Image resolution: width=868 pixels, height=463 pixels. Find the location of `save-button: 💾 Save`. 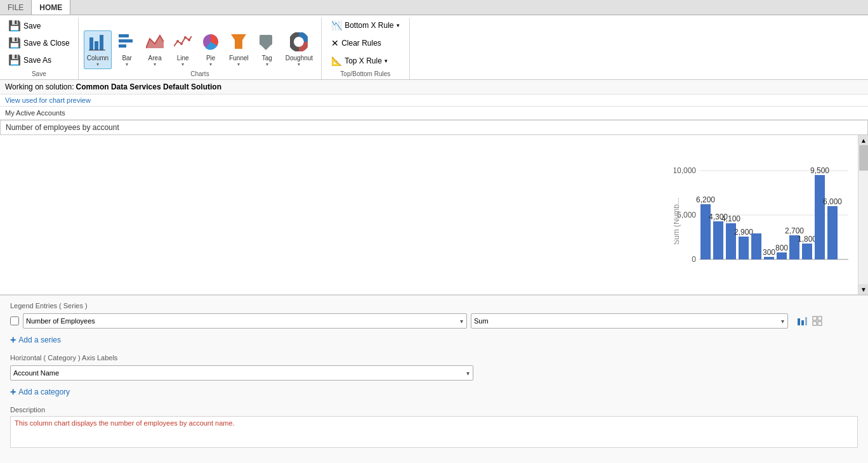

save-button: 💾 Save is located at coordinates (39, 25).